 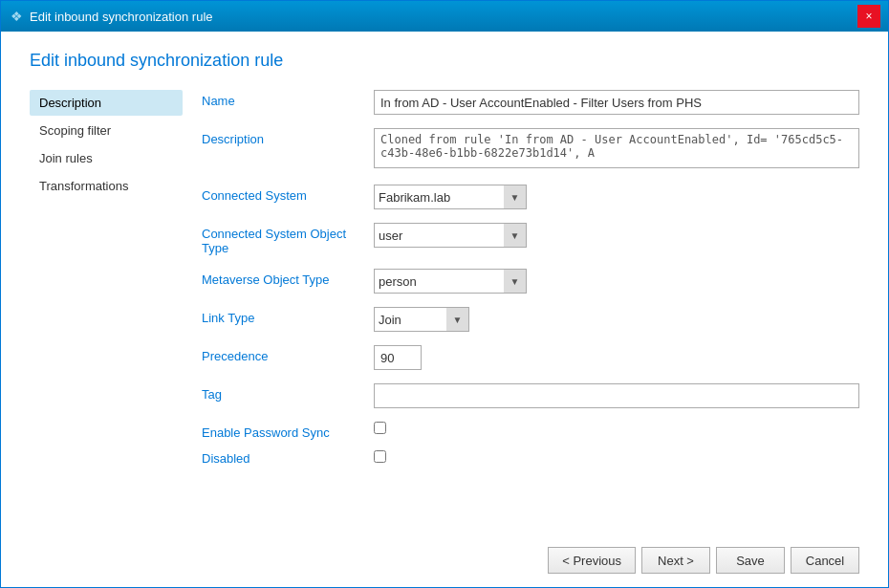 I want to click on mv-object-type-control: person ▼, so click(x=617, y=281).